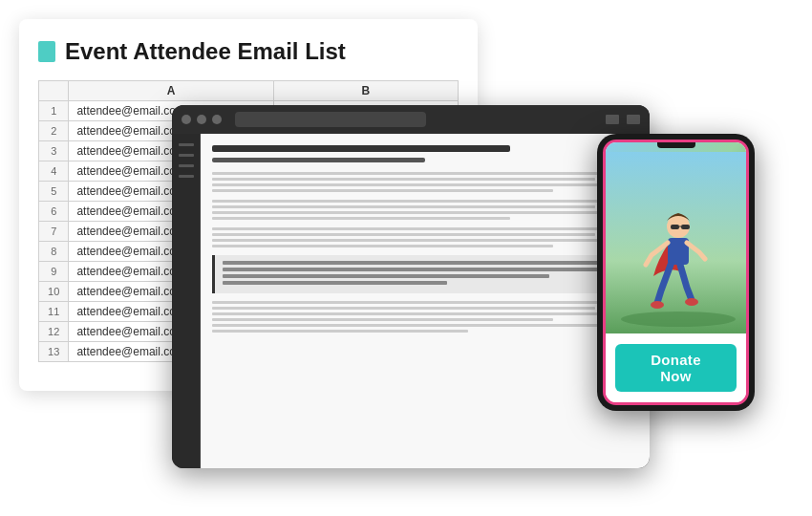 The height and width of the screenshot is (516, 812). What do you see at coordinates (676, 243) in the screenshot?
I see `kid-running-illustration` at bounding box center [676, 243].